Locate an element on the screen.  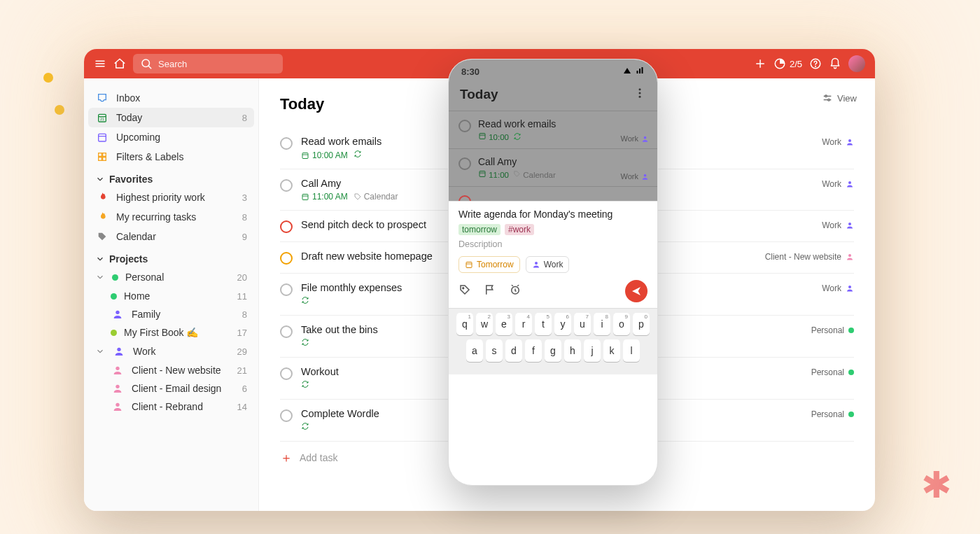
keyboard-key: s is located at coordinates (494, 351).